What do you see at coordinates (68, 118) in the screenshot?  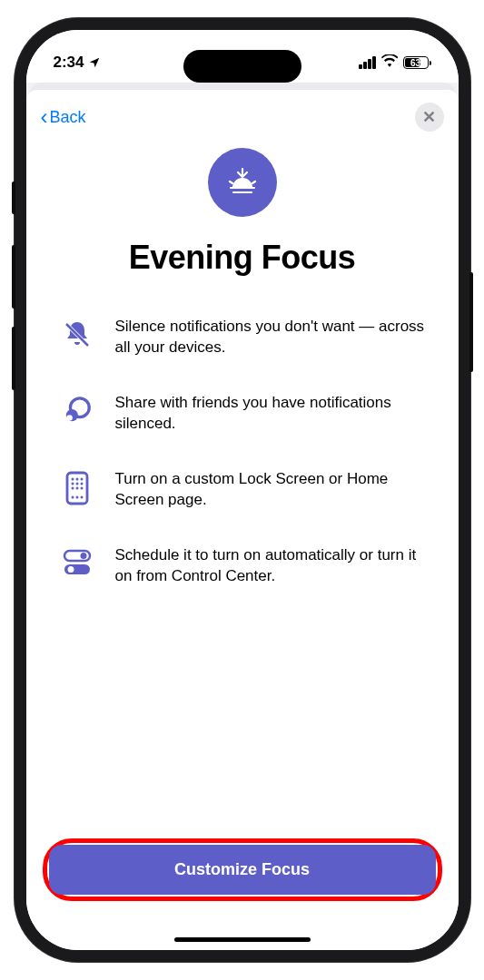 I see `back-label: Back` at bounding box center [68, 118].